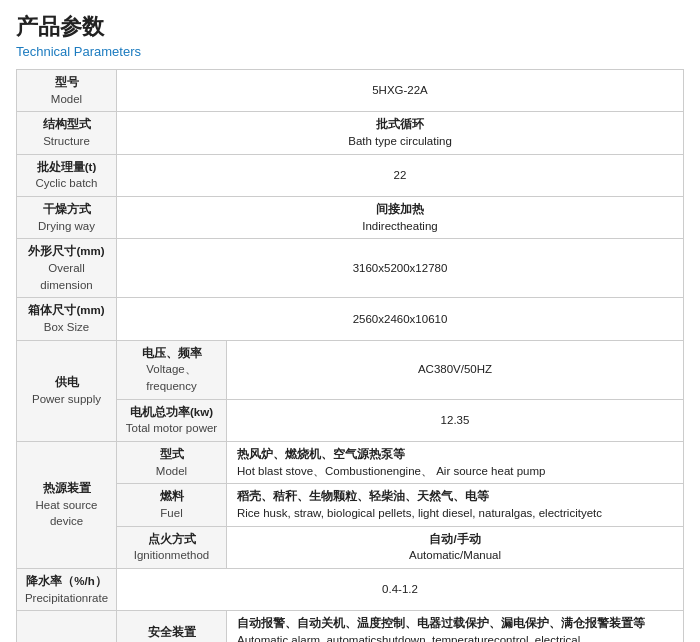 The image size is (700, 642). What do you see at coordinates (400, 268) in the screenshot?
I see `value-overall-dim: 3160x5200x12780` at bounding box center [400, 268].